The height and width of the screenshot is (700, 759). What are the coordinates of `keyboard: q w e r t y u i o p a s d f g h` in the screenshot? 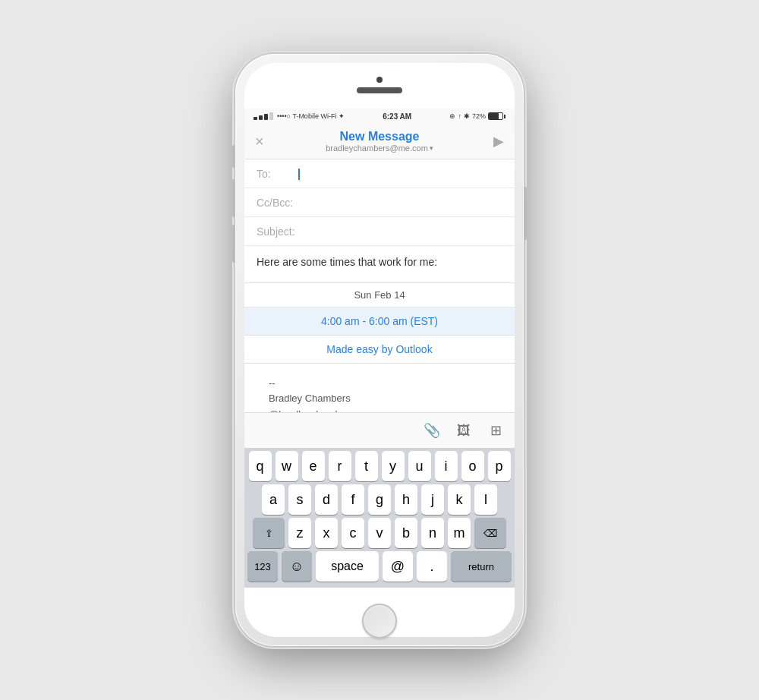 It's located at (380, 518).